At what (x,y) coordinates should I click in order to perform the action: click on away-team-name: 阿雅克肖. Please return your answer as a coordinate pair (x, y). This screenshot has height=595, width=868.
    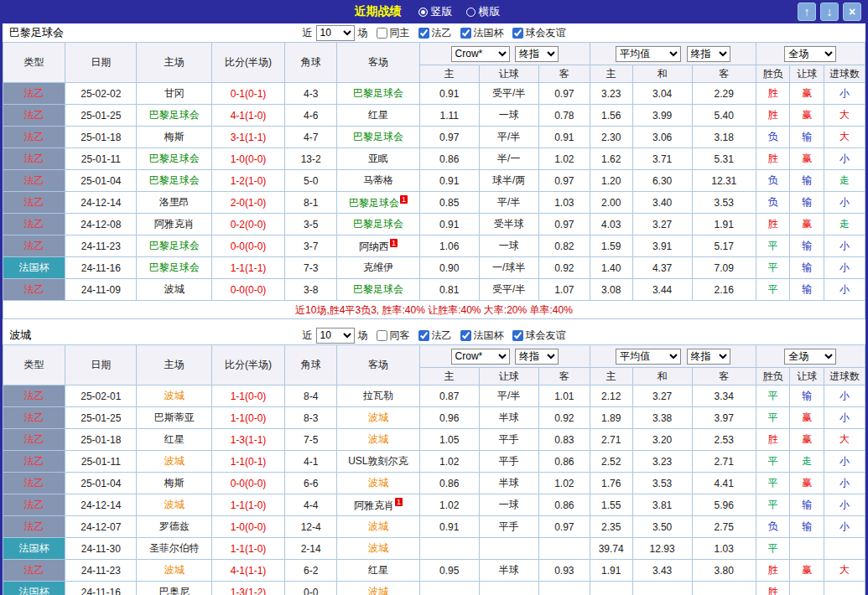
    Looking at the image, I should click on (374, 505).